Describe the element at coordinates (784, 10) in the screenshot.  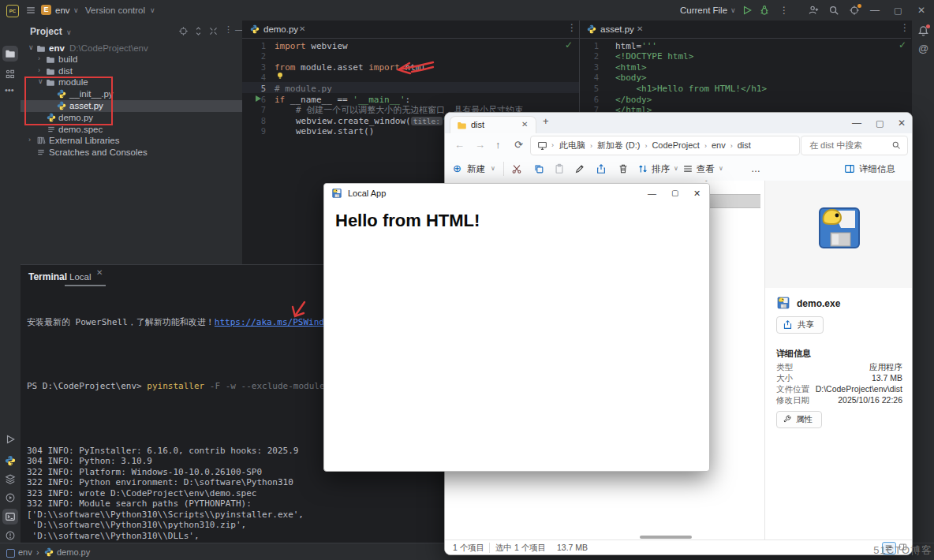
I see `more-actions-icon: ⋮` at that location.